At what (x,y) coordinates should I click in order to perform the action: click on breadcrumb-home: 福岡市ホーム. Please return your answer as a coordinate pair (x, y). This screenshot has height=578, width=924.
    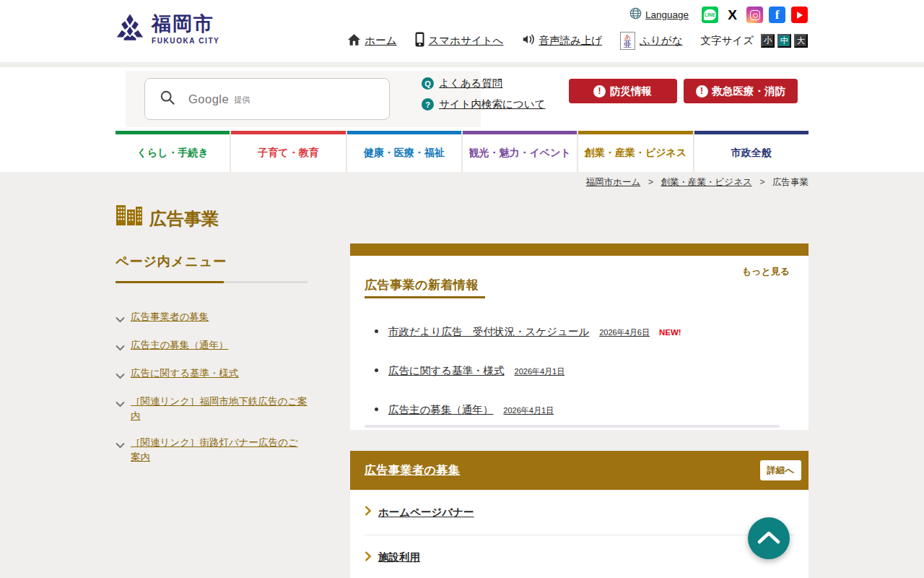
    Looking at the image, I should click on (614, 182).